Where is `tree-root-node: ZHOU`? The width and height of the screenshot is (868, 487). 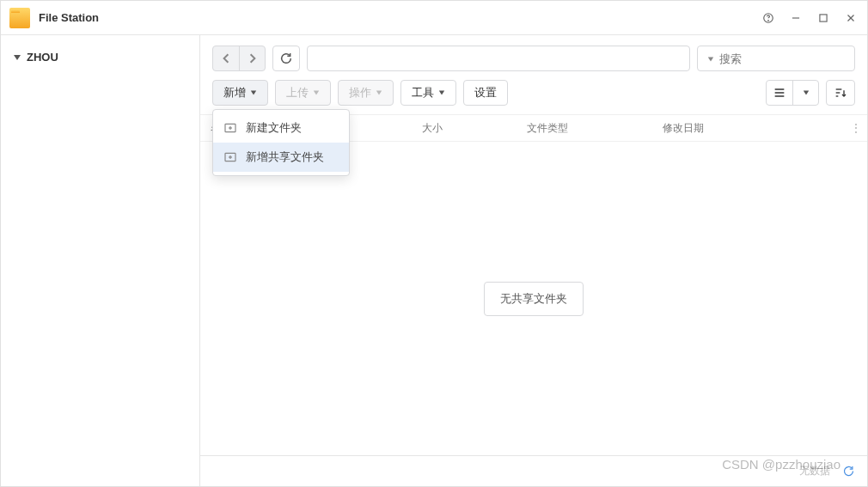 tree-root-node: ZHOU is located at coordinates (100, 57).